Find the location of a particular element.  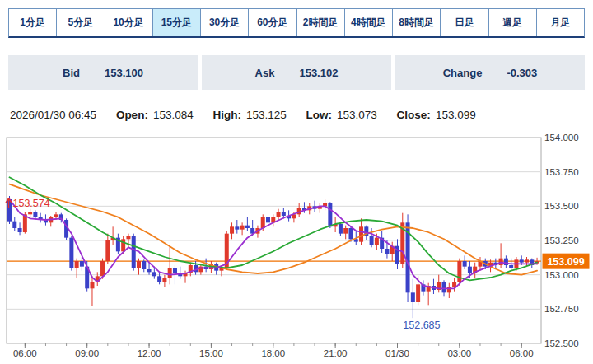

x-axis-label: 12:00 is located at coordinates (150, 353).